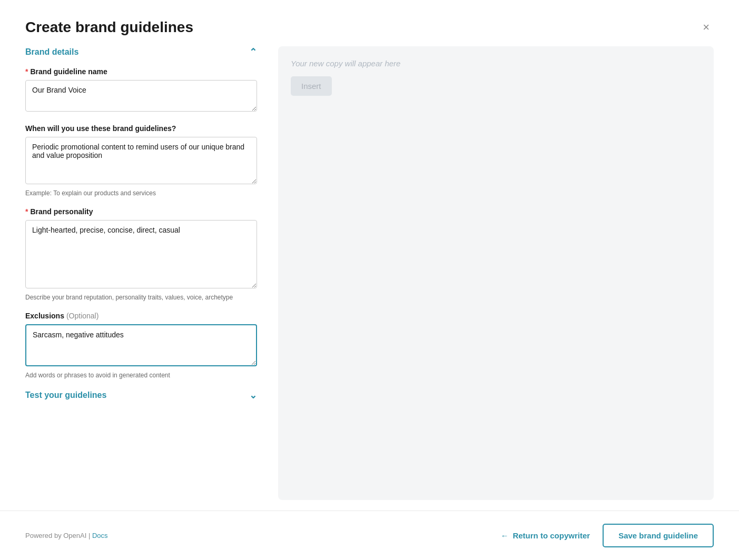 The width and height of the screenshot is (739, 560). I want to click on brand-personality-label: * Brand personality, so click(141, 212).